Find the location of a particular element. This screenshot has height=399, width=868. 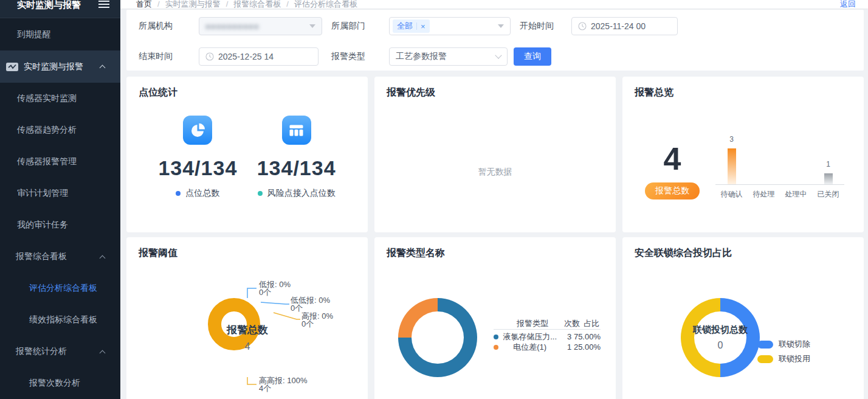

sidebar-item-label: 传感器趋势分析 is located at coordinates (47, 130).